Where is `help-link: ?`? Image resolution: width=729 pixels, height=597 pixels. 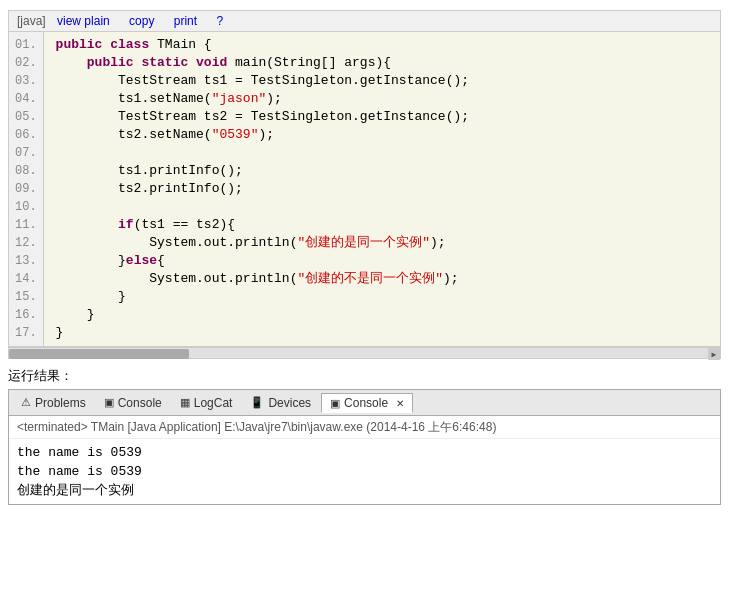 help-link: ? is located at coordinates (220, 21).